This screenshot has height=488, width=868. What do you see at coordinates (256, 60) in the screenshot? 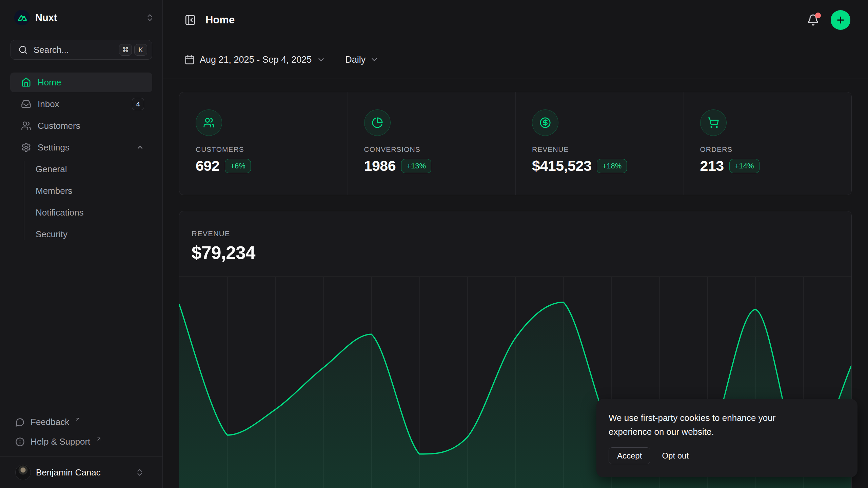
I see `date-range-value: Aug 21, 2025 - Sep 4, 2025` at bounding box center [256, 60].